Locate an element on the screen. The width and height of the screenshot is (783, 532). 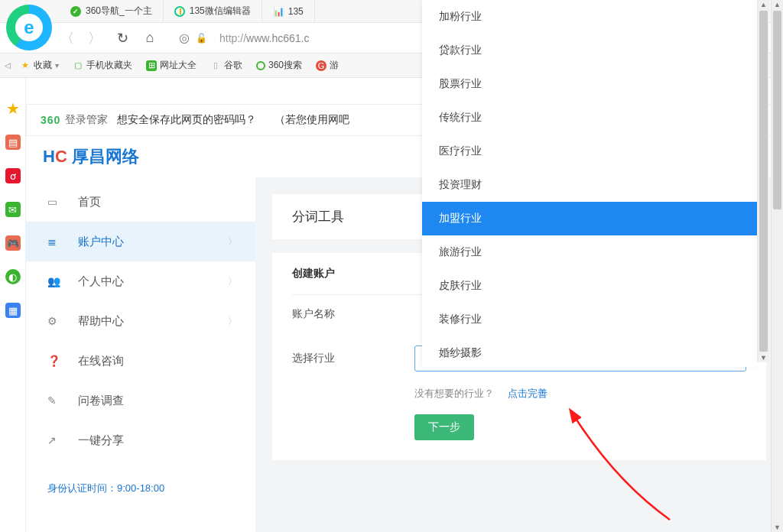
menu-icon: ⚙ is located at coordinates (54, 321).